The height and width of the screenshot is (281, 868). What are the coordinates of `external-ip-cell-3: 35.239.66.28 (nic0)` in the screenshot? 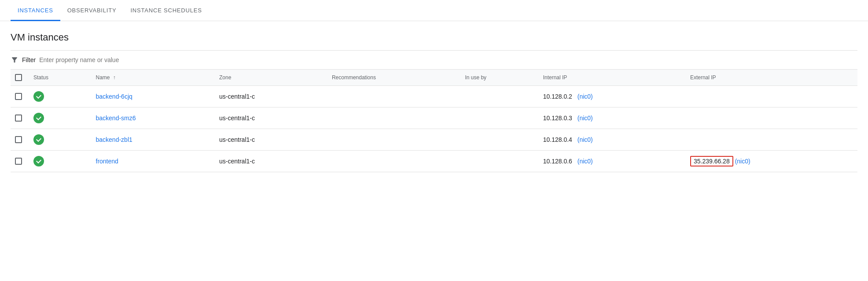 It's located at (771, 161).